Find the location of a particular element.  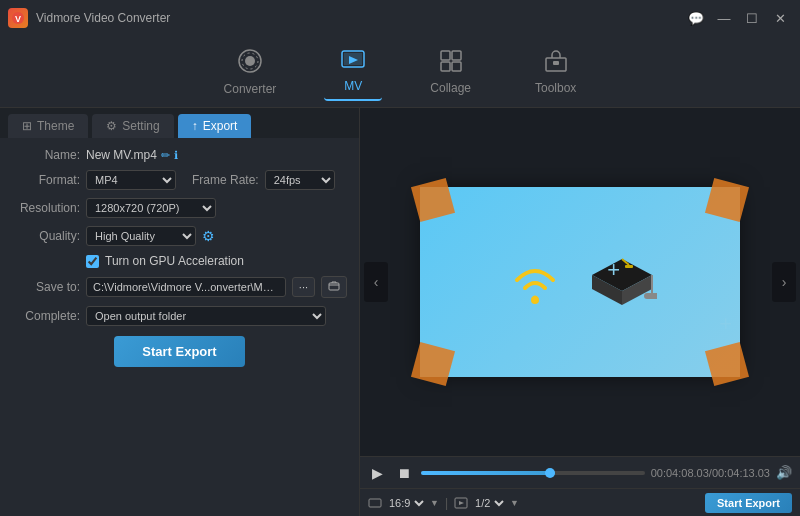

open-folder-button is located at coordinates (334, 287).